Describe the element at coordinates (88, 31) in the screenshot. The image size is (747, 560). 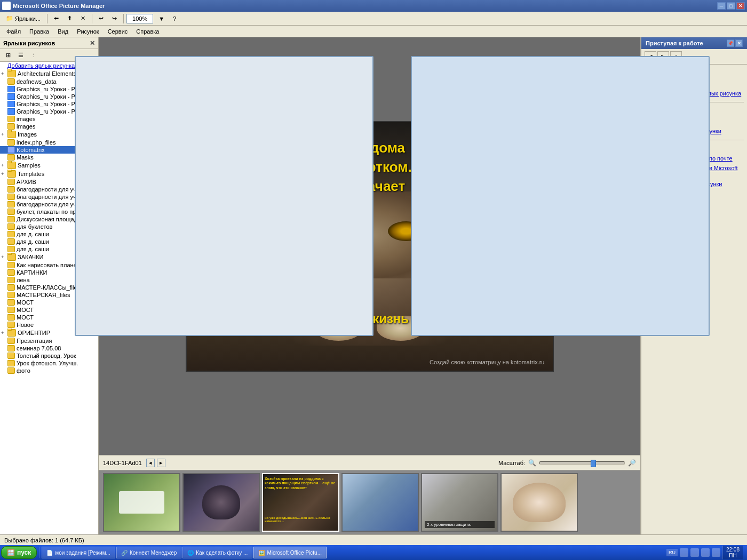
I see `menu-image: Рисунок` at that location.